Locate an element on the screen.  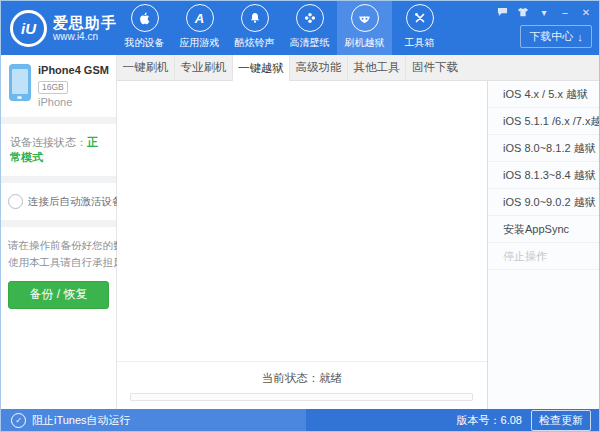
tab-one-key-jailbreak: 一键越狱 is located at coordinates (261, 68).